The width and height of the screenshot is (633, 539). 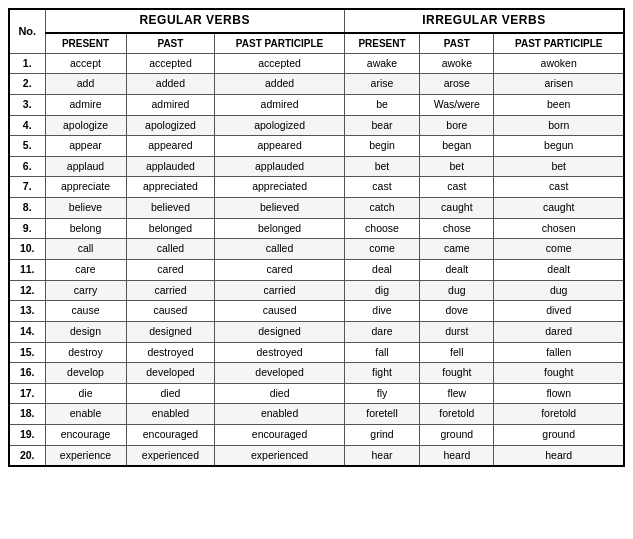 I want to click on i-past: awoke, so click(x=457, y=64).